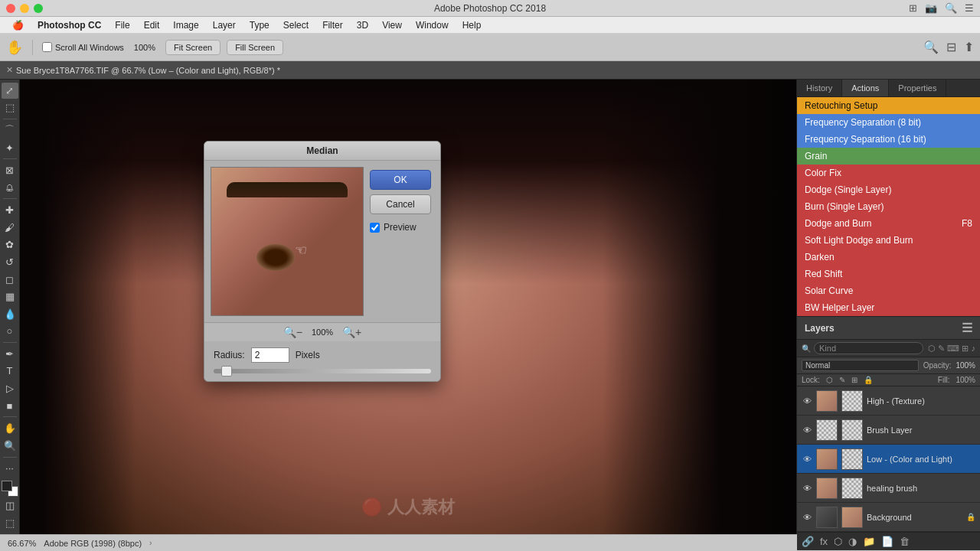  Describe the element at coordinates (10, 245) in the screenshot. I see `clone-stamp-tool: ✿` at that location.